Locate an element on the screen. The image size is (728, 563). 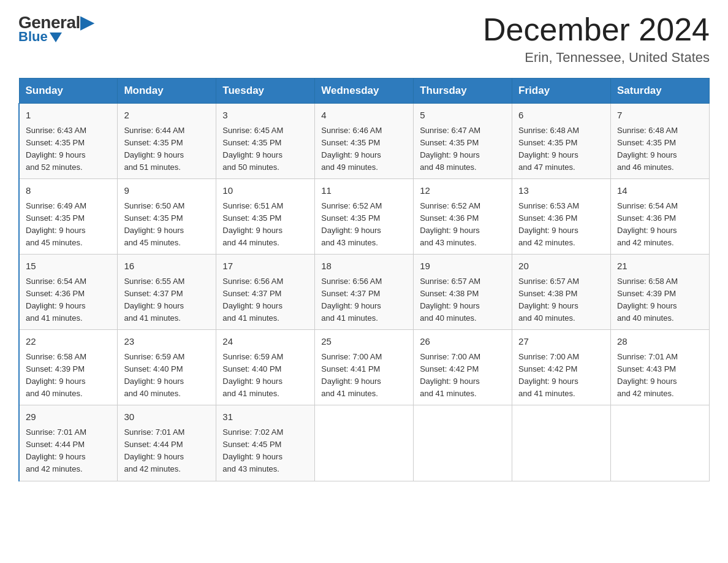
calendar-cell: 23Sunrise: 6:59 AMSunset: 4:40 PMDayligh… is located at coordinates (167, 368).